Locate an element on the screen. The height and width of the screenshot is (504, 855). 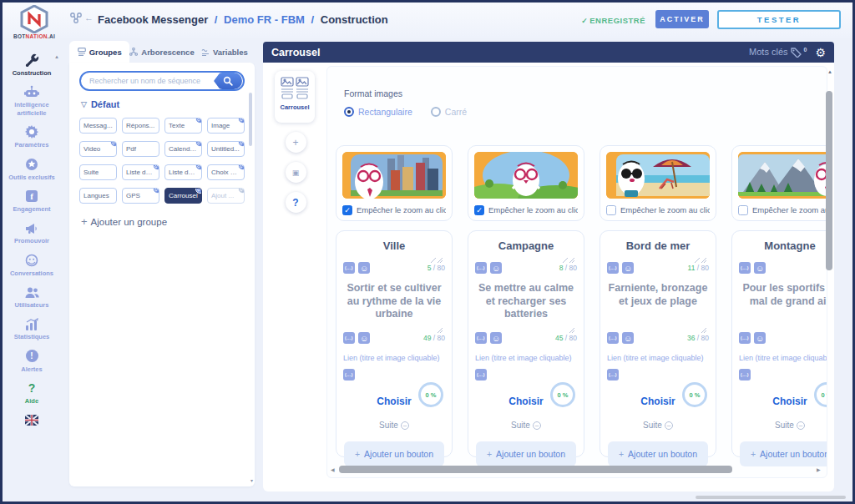
sequence-chip: Langues is located at coordinates (99, 195).